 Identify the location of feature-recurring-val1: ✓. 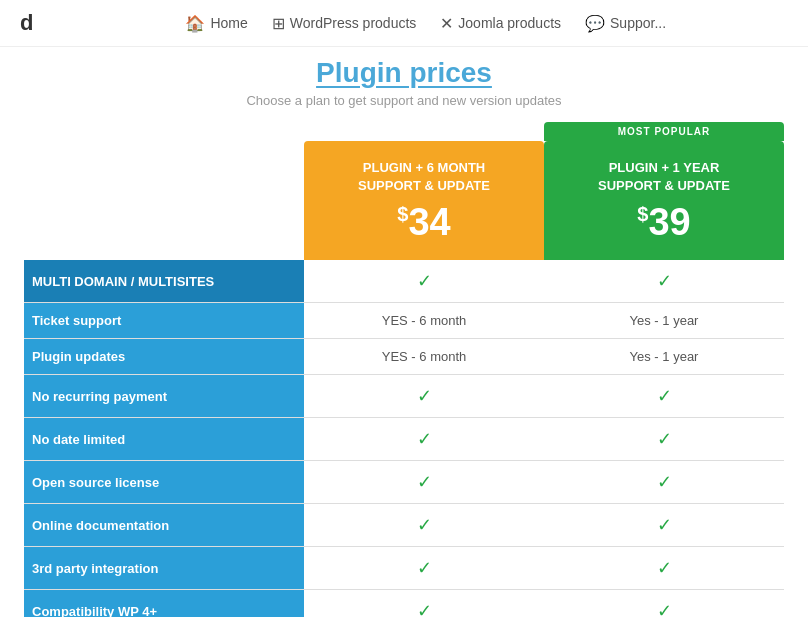
(424, 396).